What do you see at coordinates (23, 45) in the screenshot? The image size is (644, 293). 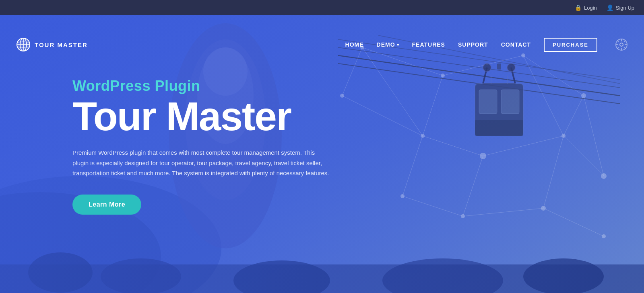 I see `globe-icon` at bounding box center [23, 45].